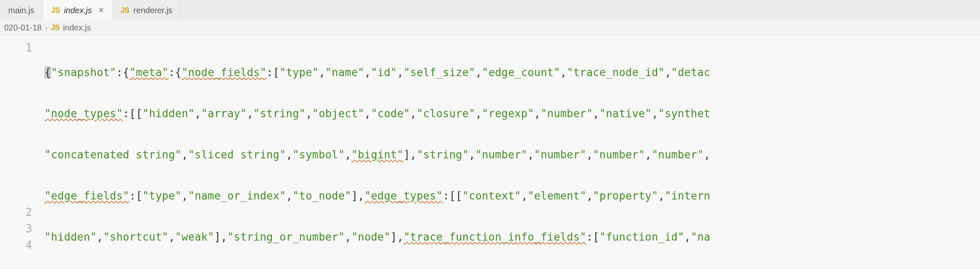 Image resolution: width=980 pixels, height=269 pixels. What do you see at coordinates (153, 11) in the screenshot?
I see `tab-label: renderer.js` at bounding box center [153, 11].